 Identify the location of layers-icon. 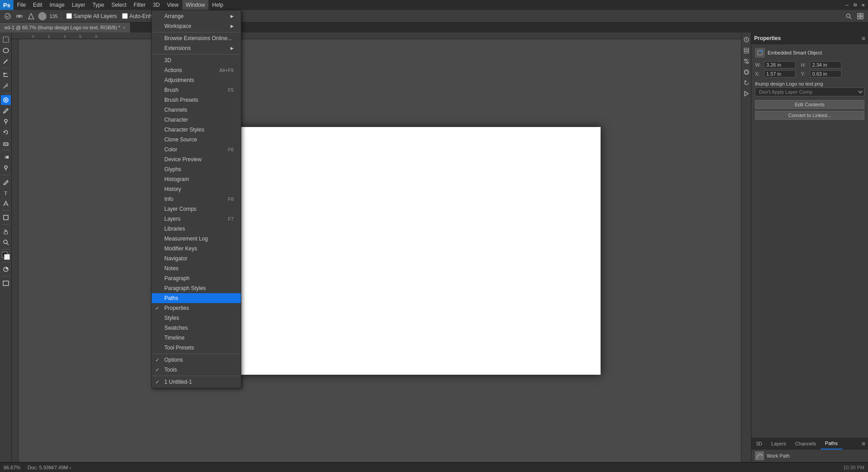
(746, 50).